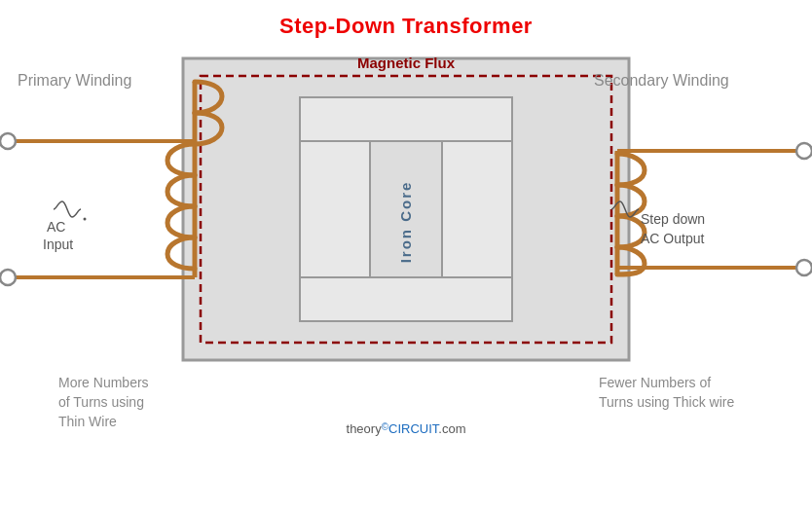 The image size is (812, 510). I want to click on svg-text: Step down, so click(673, 219).